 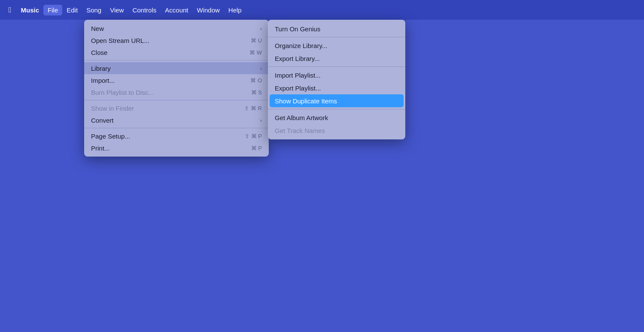 What do you see at coordinates (30, 10) in the screenshot?
I see `music-menu-item: Music` at bounding box center [30, 10].